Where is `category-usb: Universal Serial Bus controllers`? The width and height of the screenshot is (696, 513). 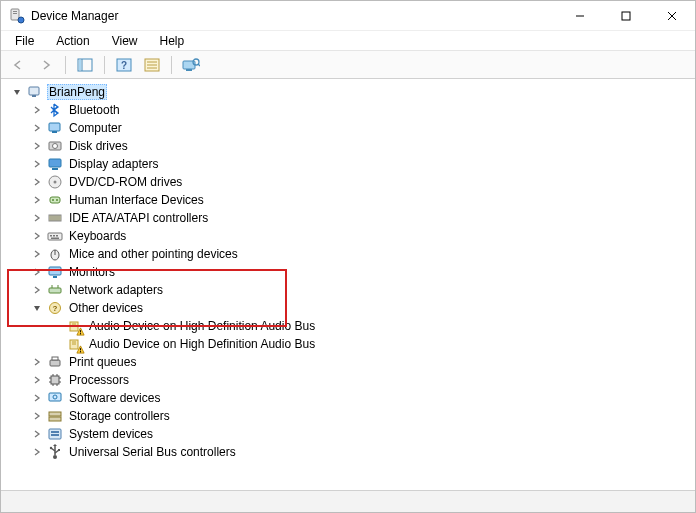 category-usb: Universal Serial Bus controllers is located at coordinates (363, 452).